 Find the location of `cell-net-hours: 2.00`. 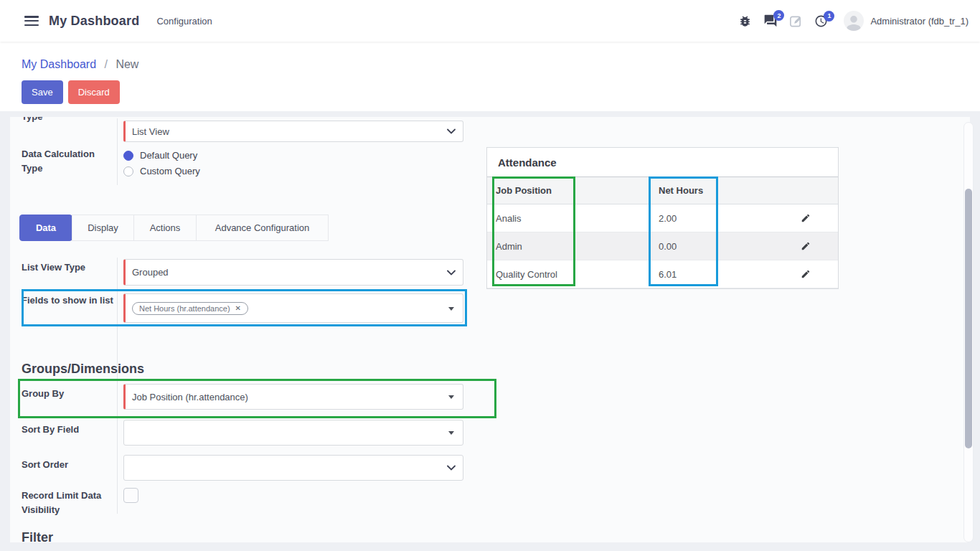

cell-net-hours: 2.00 is located at coordinates (692, 218).